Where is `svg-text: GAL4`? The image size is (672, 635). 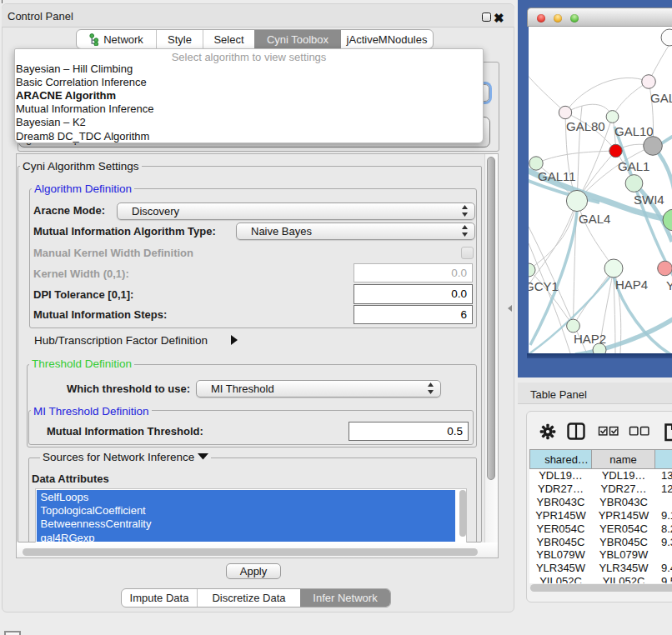
svg-text: GAL4 is located at coordinates (594, 218).